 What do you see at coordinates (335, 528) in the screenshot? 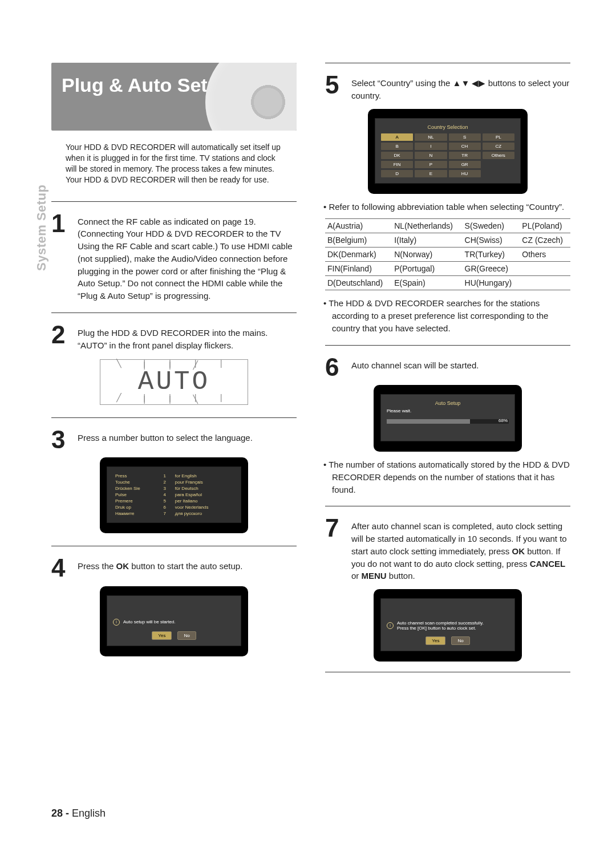
I see `step-number: 7` at bounding box center [335, 528].